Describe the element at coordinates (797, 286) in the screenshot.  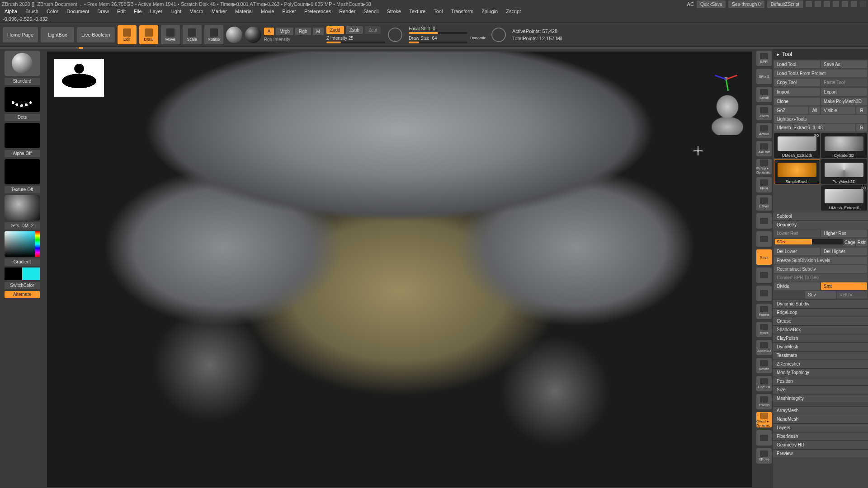
I see `divide-button: Divide` at that location.